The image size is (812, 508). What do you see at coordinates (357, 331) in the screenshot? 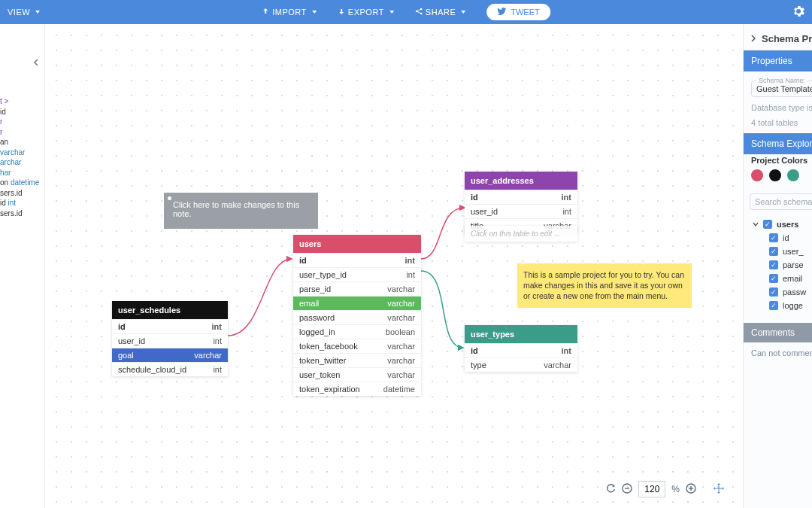
I see `table-row: logged_inboolean` at bounding box center [357, 331].